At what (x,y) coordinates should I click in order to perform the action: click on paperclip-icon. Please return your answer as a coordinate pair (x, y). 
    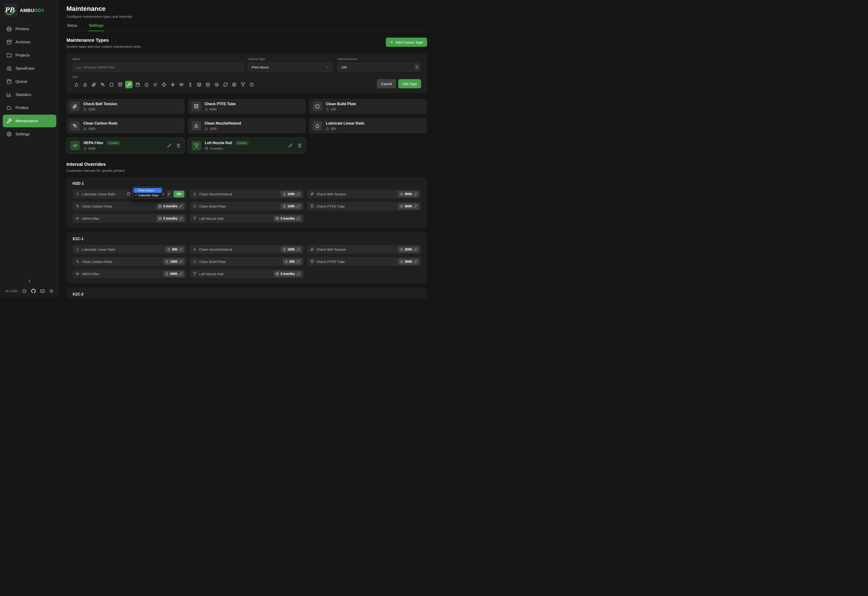
    Looking at the image, I should click on (75, 107).